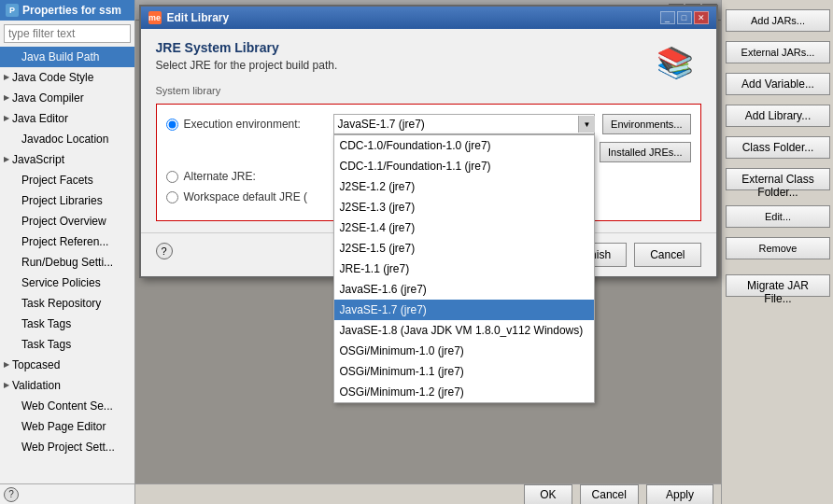 This screenshot has width=833, height=504. What do you see at coordinates (644, 152) in the screenshot?
I see `installed-jres-button: Installed JREs...` at bounding box center [644, 152].